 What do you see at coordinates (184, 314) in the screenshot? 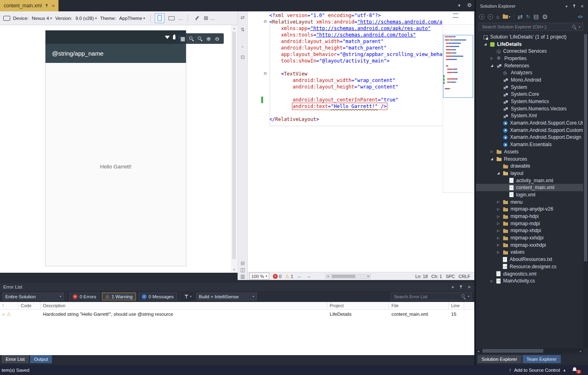
I see `cell-description: Hardcoded string "Hello Garrett!", shoul…` at bounding box center [184, 314].